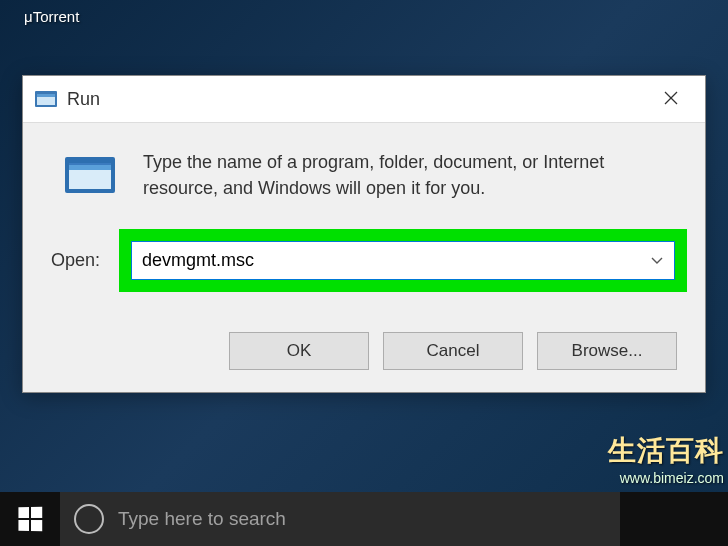  Describe the element at coordinates (671, 100) in the screenshot. I see `close-icon` at that location.